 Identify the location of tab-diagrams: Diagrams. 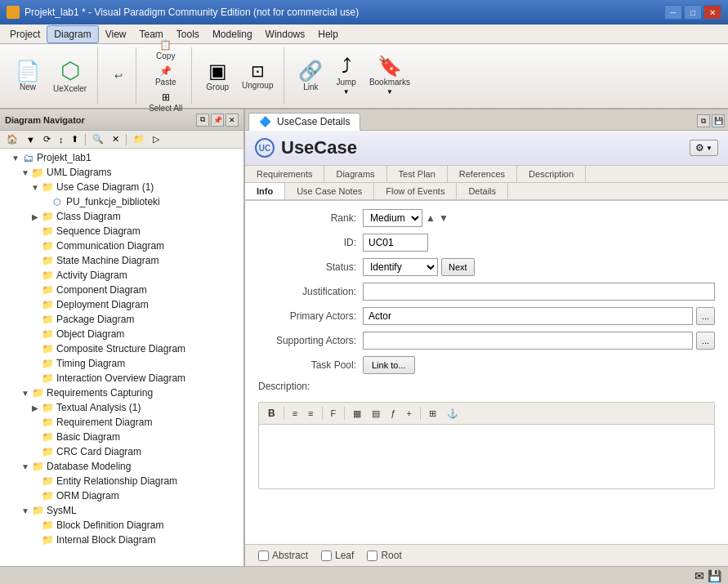
(355, 174).